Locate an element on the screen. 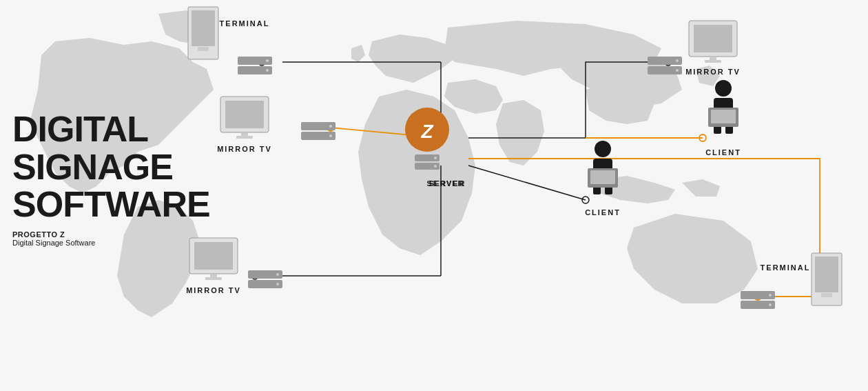 The width and height of the screenshot is (868, 391). mirror-tv-top-right-label: MIRROR TV is located at coordinates (713, 72).